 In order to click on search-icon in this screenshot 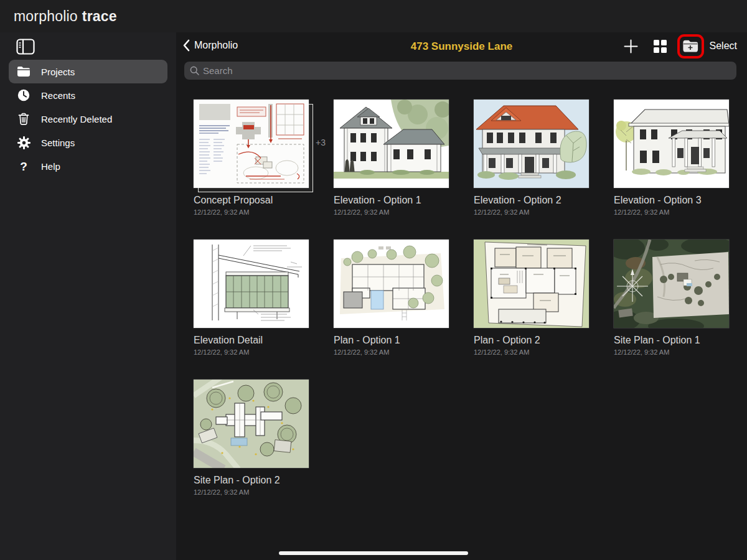, I will do `click(194, 71)`.